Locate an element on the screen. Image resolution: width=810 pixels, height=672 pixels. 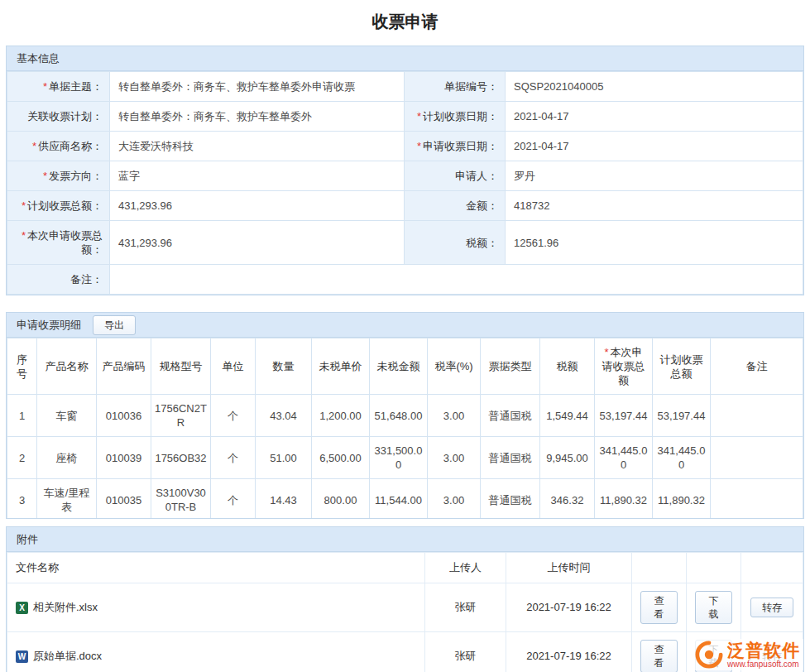
excel-file-icon: X is located at coordinates (22, 607).